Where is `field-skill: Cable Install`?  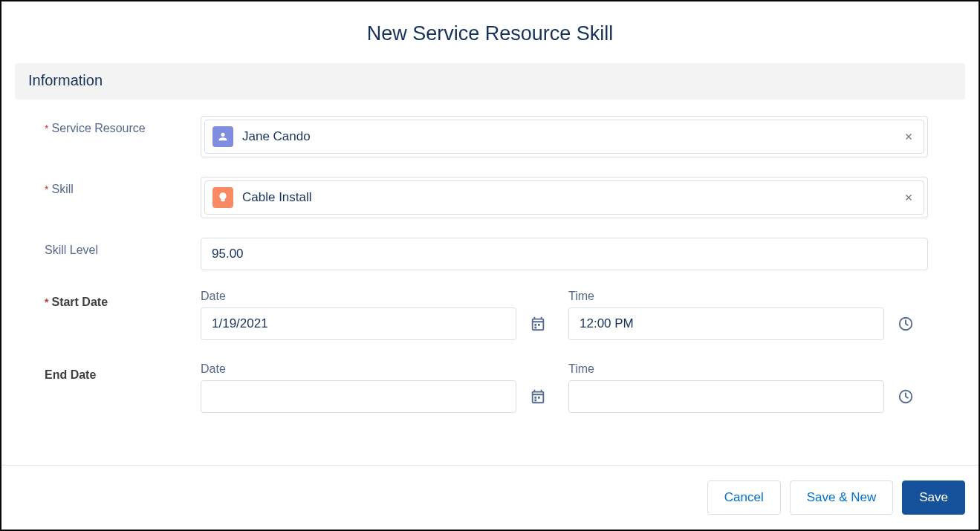
field-skill: Cable Install is located at coordinates (583, 198).